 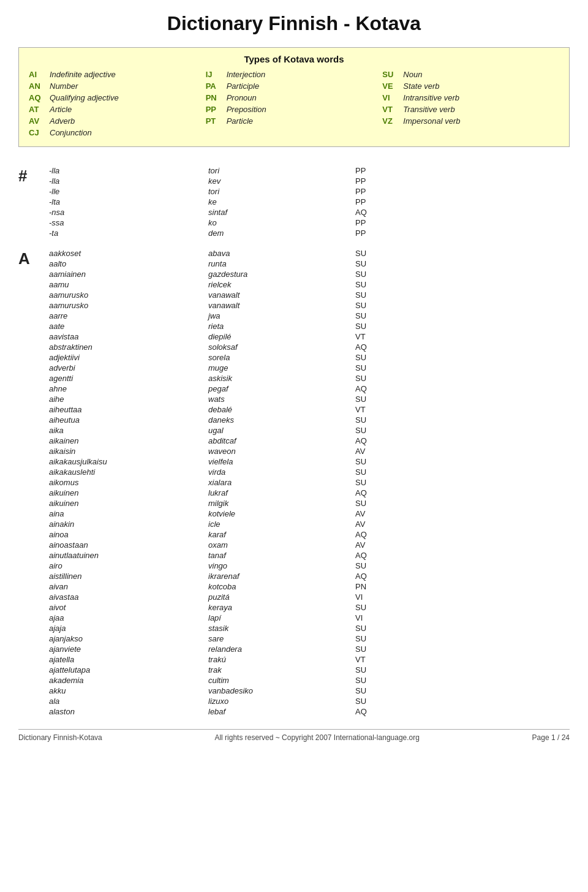 I want to click on entry-row: aika ugal SU, so click(x=309, y=430).